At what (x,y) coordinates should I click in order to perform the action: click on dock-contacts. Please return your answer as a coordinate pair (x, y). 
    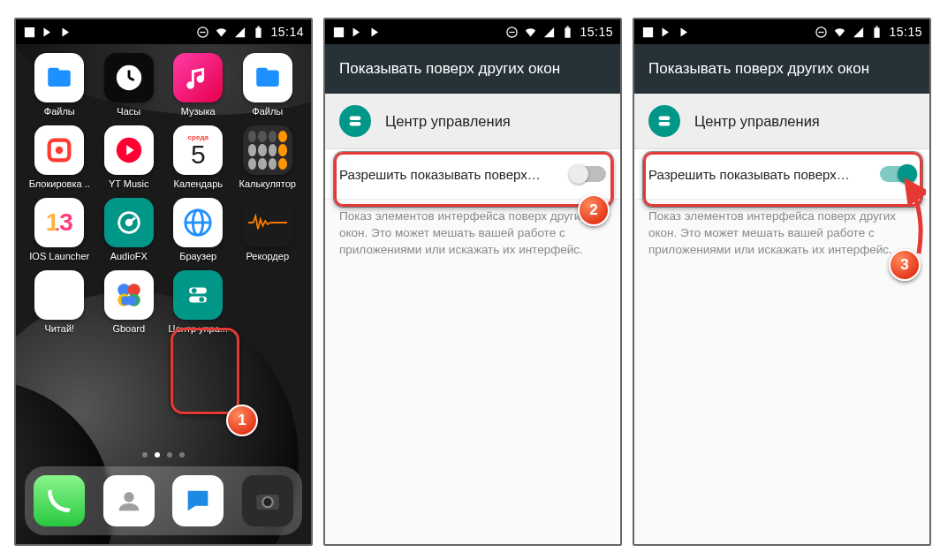
    Looking at the image, I should click on (129, 501).